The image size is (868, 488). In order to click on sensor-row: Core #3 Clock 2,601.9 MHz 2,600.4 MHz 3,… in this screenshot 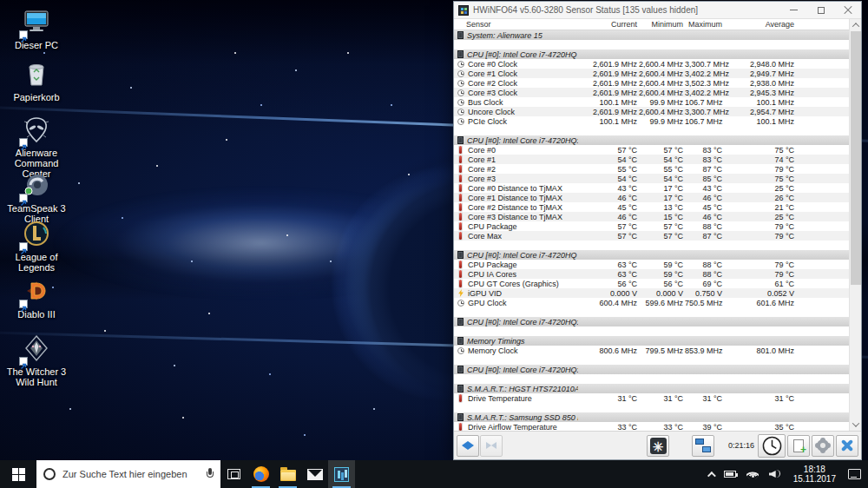, I will do `click(651, 92)`.